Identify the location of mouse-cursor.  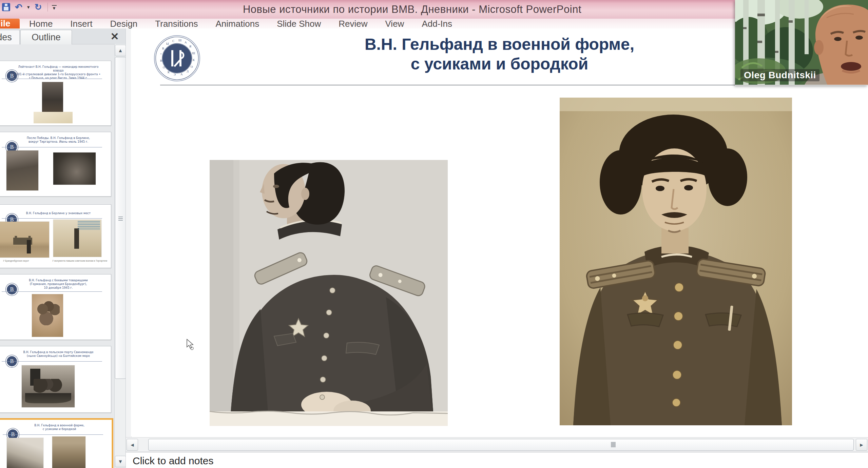
(191, 345).